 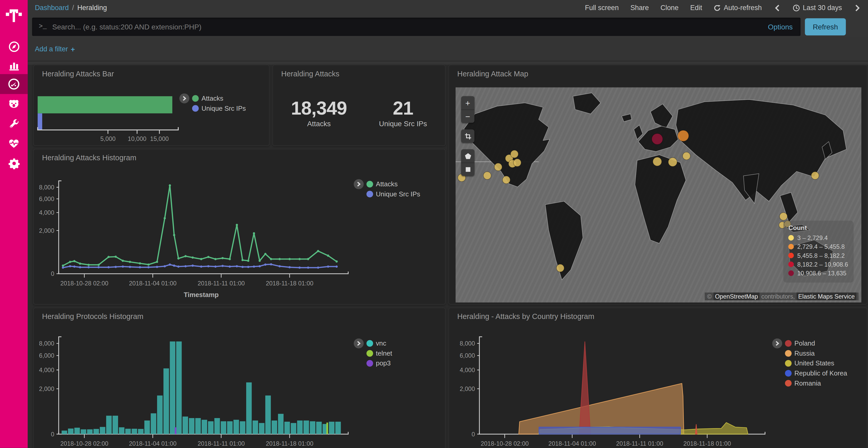 What do you see at coordinates (403, 108) in the screenshot?
I see `metric-value: 21` at bounding box center [403, 108].